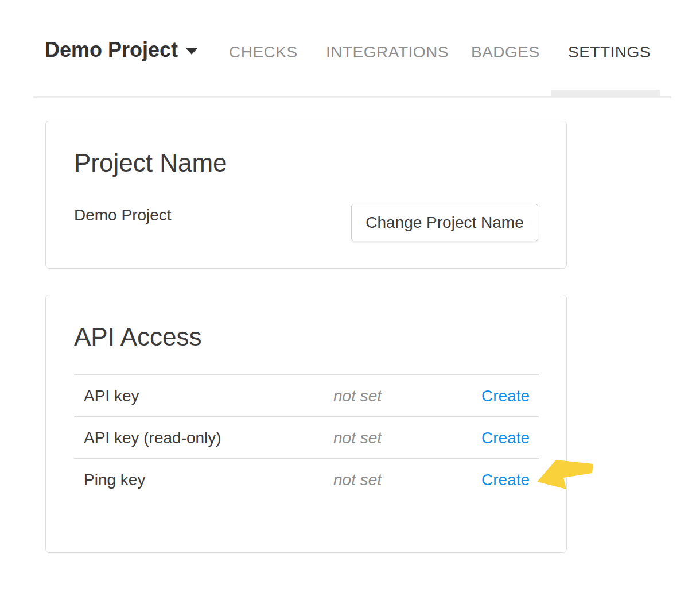 This screenshot has width=700, height=608. What do you see at coordinates (352, 98) in the screenshot?
I see `nav-divider` at bounding box center [352, 98].